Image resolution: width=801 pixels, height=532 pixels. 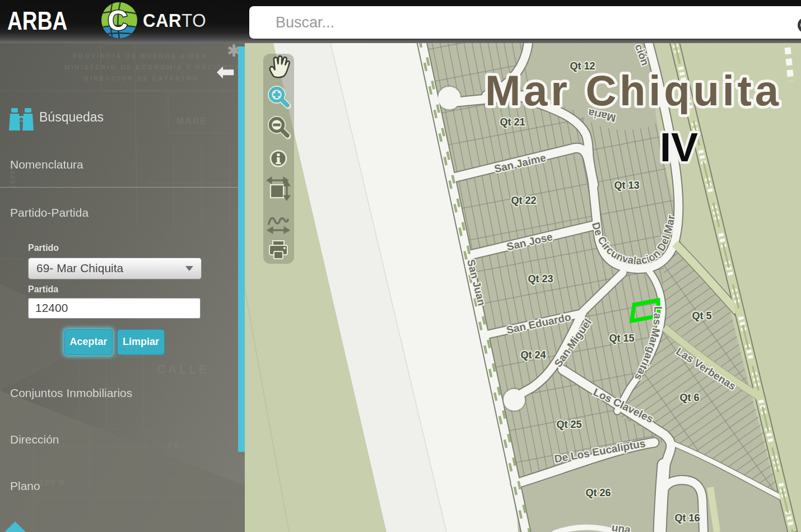 What do you see at coordinates (118, 21) in the screenshot?
I see `svg-text: C` at bounding box center [118, 21].